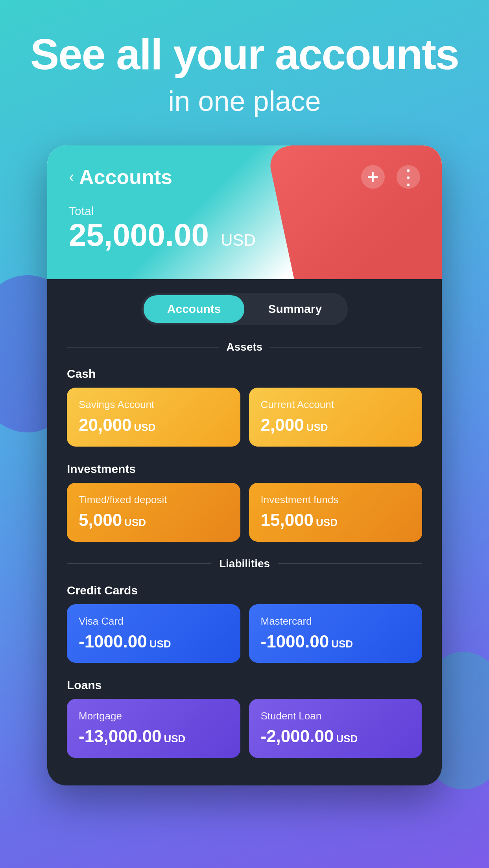 Image resolution: width=489 pixels, height=868 pixels. I want to click on total-currency: USD, so click(238, 240).